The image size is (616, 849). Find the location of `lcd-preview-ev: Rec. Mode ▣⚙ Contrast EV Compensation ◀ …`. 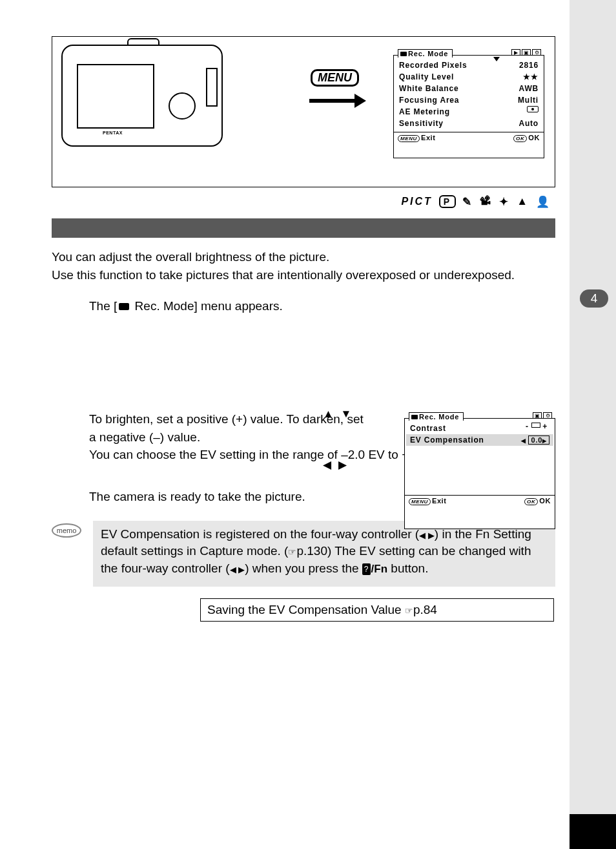

lcd-preview-ev: Rec. Mode ▣⚙ Contrast EV Compensation ◀ … is located at coordinates (480, 474).